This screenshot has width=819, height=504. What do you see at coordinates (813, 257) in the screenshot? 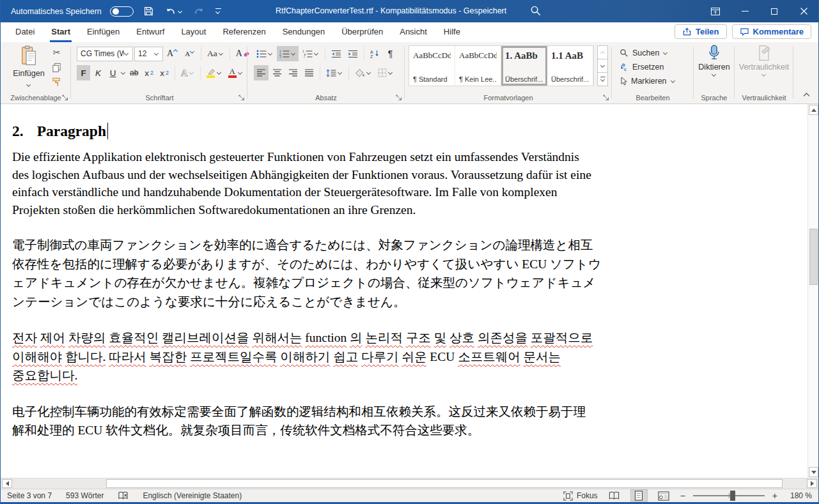
I see `vertical-scroll-thumb` at bounding box center [813, 257].